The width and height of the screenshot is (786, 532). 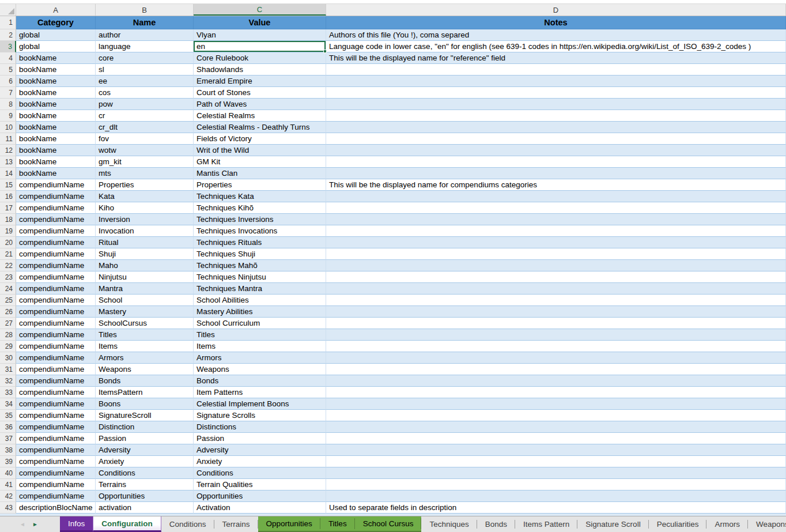 What do you see at coordinates (8, 185) in the screenshot?
I see `row-header: 15` at bounding box center [8, 185].